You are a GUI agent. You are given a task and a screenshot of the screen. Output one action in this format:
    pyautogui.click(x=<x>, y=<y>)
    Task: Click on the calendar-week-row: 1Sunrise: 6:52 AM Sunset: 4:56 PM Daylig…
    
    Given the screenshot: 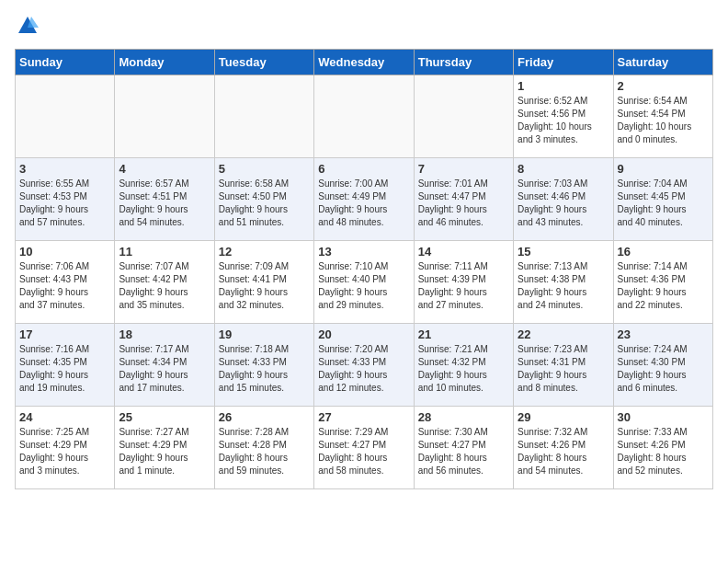 What is the action you would take?
    pyautogui.click(x=364, y=117)
    